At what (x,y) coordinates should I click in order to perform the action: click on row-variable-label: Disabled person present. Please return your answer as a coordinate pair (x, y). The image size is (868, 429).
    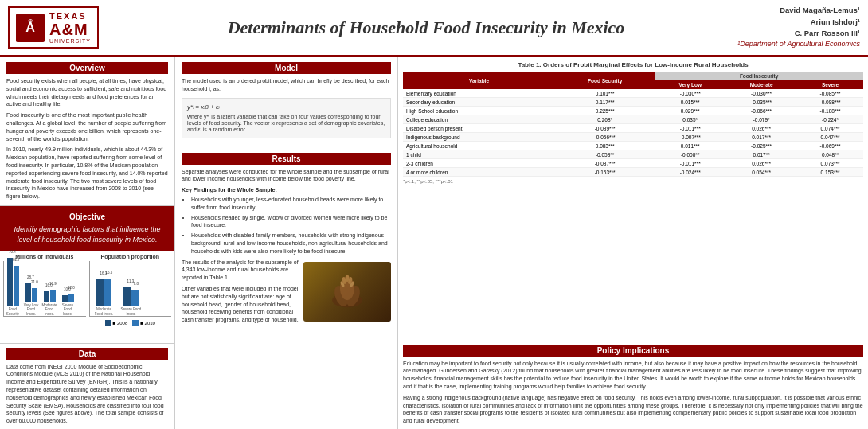
    Looking at the image, I should click on (479, 129).